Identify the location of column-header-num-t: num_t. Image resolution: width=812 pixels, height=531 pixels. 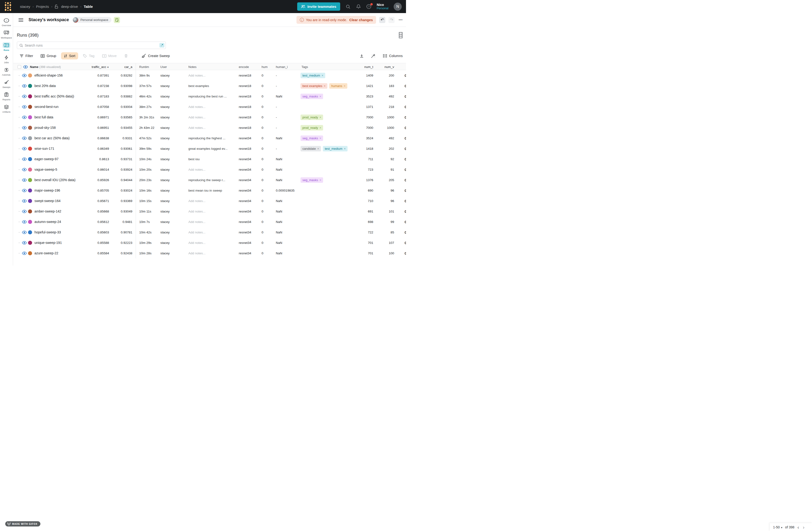
(366, 67).